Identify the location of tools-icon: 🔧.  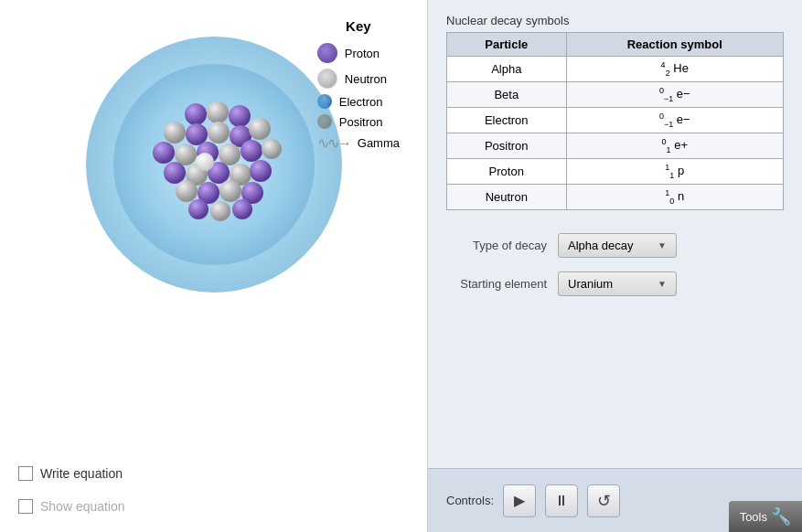
(781, 516).